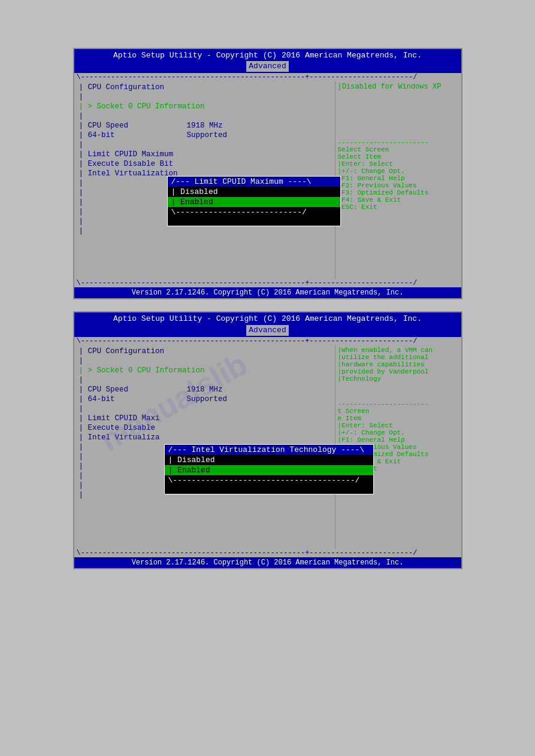  Describe the element at coordinates (398, 404) in the screenshot. I see `right-sep-2: -----------------------` at that location.